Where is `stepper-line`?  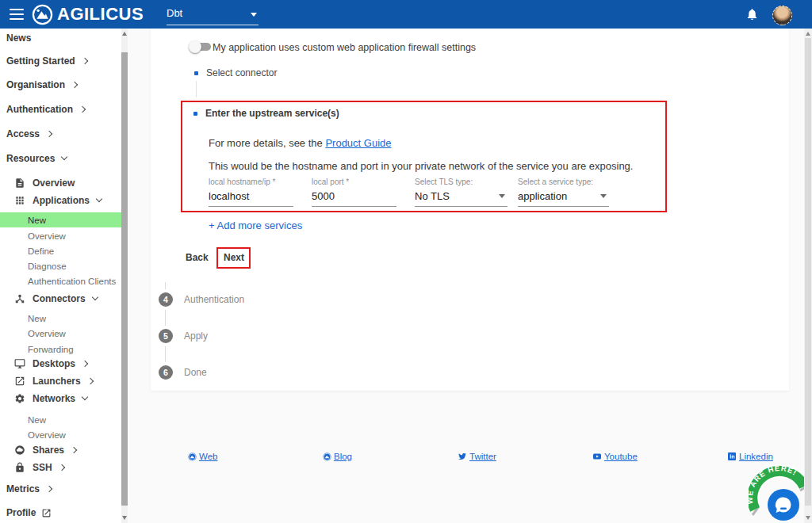
stepper-line is located at coordinates (197, 89).